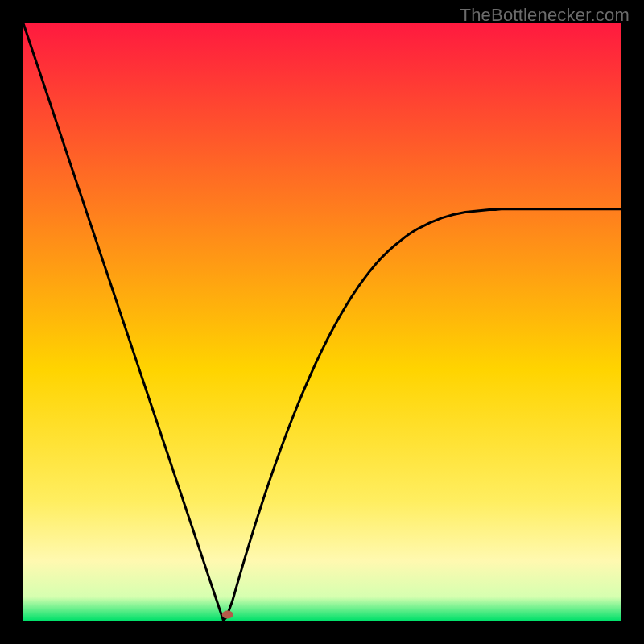 This screenshot has width=644, height=644. Describe the element at coordinates (228, 615) in the screenshot. I see `optimal-point-marker` at that location.